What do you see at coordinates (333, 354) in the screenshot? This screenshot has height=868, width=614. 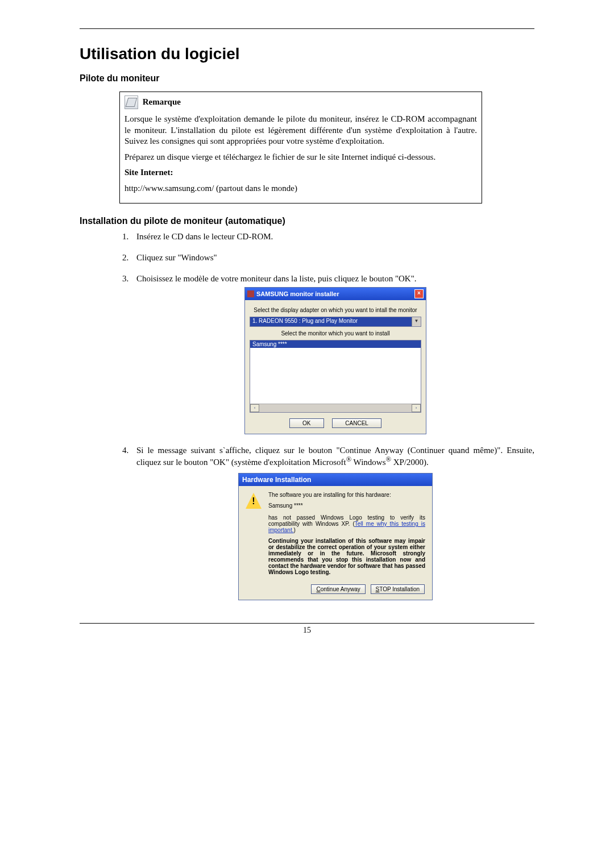 I see `step-3: Choisissez le modèle de votre moniteur d…` at bounding box center [333, 354].